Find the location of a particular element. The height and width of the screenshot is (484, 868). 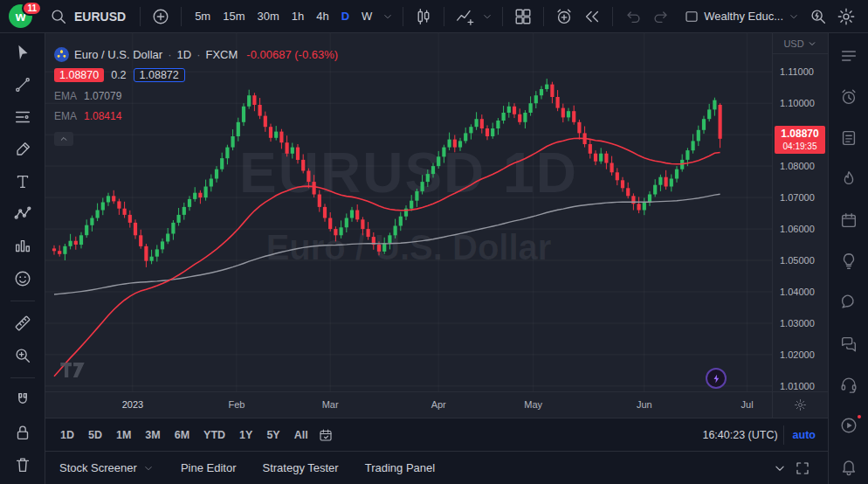

bar-replay-button is located at coordinates (592, 17).